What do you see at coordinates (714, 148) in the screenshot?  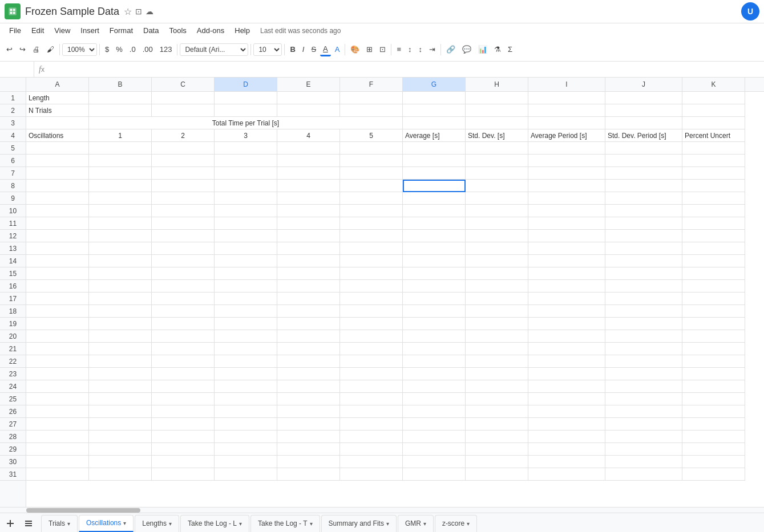 I see `cell-k5` at bounding box center [714, 148].